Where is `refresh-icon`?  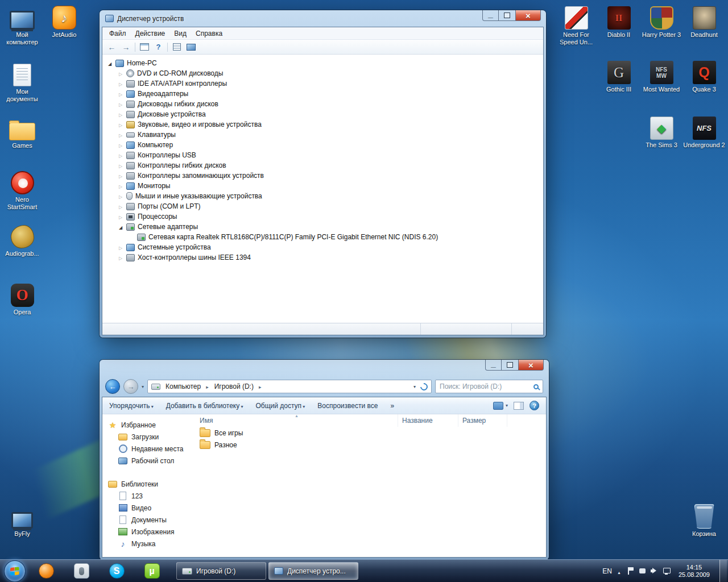 refresh-icon is located at coordinates (424, 386).